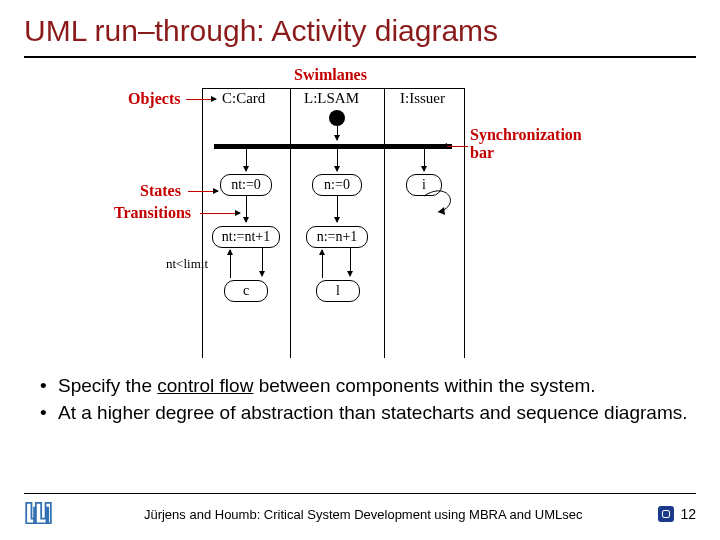 The image size is (720, 540). I want to click on arrow-b1, so click(246, 160).